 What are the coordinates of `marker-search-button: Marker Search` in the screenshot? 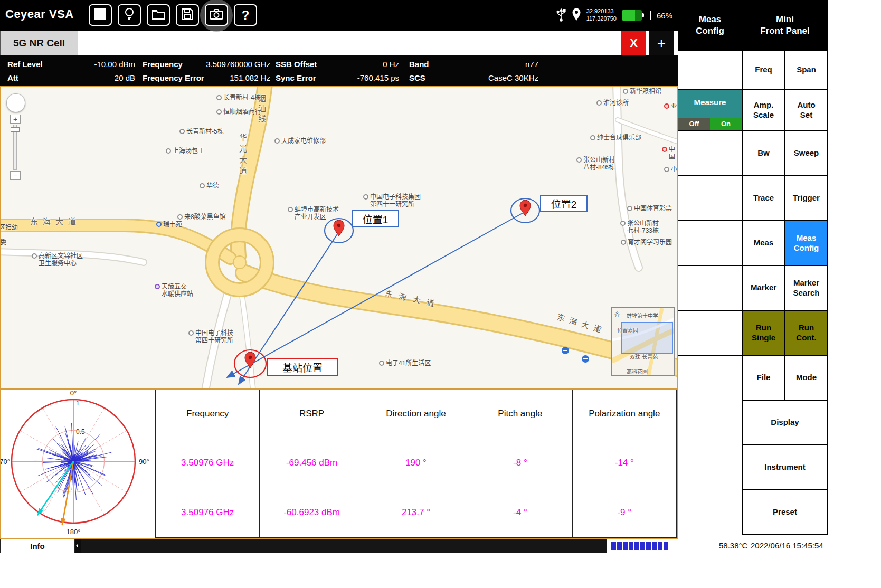 It's located at (807, 288).